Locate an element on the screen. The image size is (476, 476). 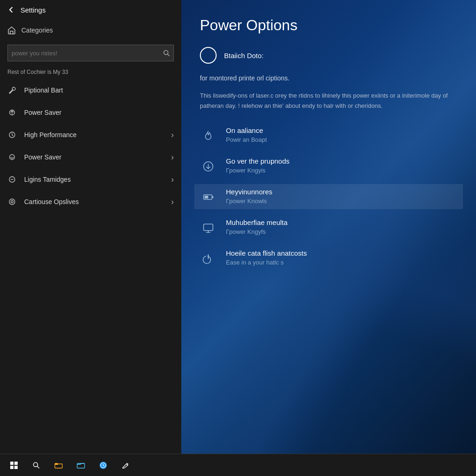
option-title: Go ver the prupnods is located at coordinates (258, 161).